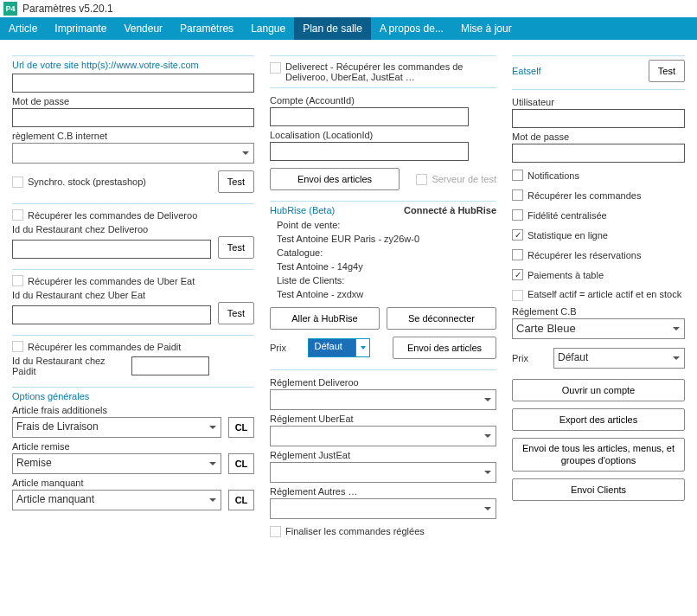  What do you see at coordinates (22, 29) in the screenshot?
I see `menu-item-article: Article` at bounding box center [22, 29].